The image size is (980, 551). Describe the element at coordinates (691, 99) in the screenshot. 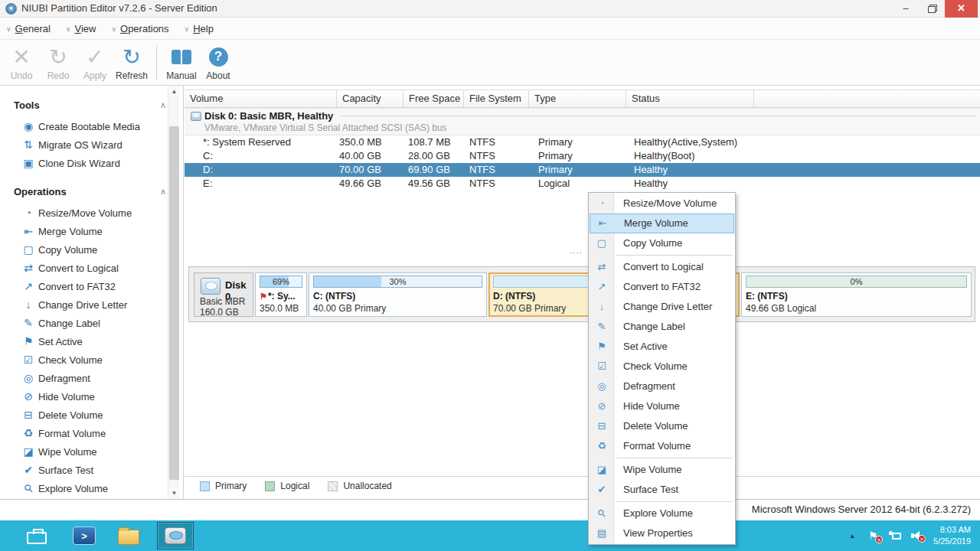

I see `column-header-status: Status` at that location.